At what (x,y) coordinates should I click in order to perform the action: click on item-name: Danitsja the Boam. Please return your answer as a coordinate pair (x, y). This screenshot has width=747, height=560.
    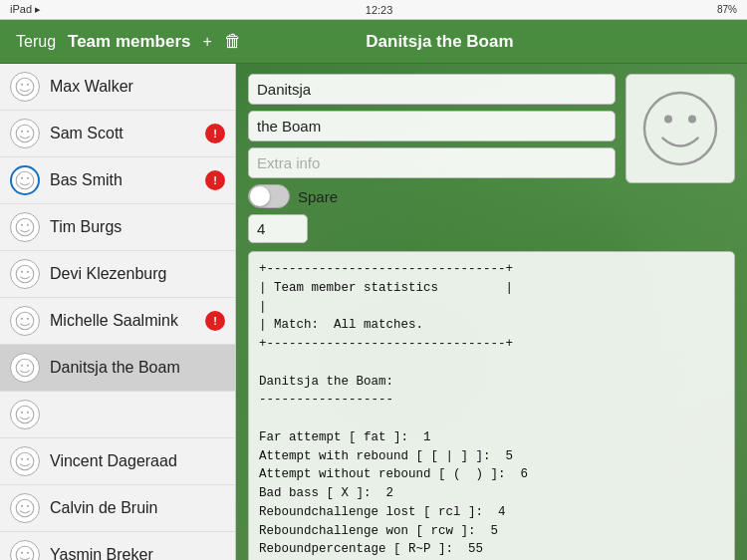
    Looking at the image, I should click on (137, 368).